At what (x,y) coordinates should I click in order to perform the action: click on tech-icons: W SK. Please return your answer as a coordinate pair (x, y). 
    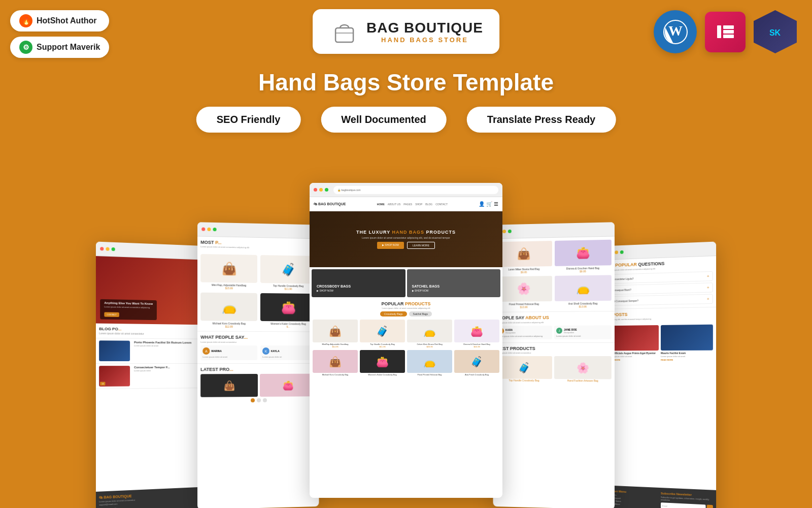
    Looking at the image, I should click on (725, 31).